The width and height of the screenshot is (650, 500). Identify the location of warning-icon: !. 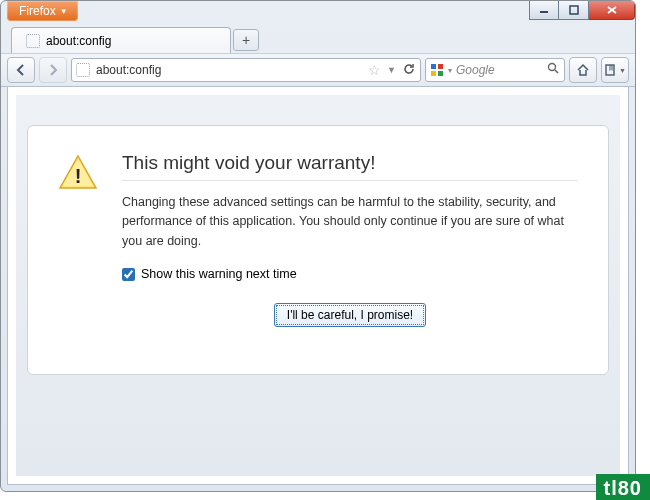
(78, 240).